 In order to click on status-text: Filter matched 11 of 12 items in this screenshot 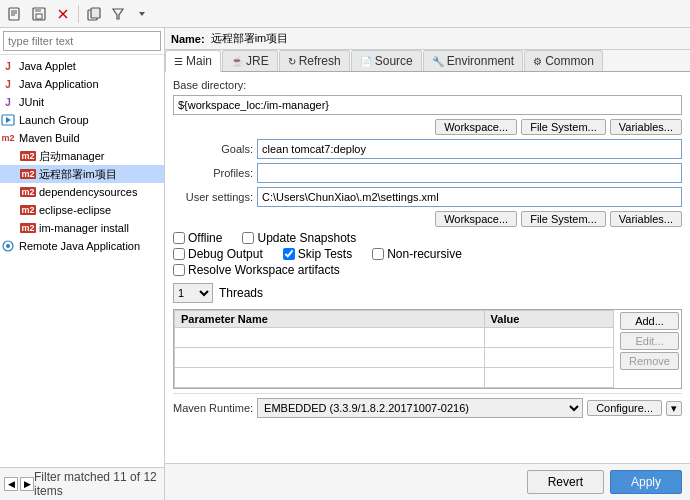, I will do `click(97, 484)`.